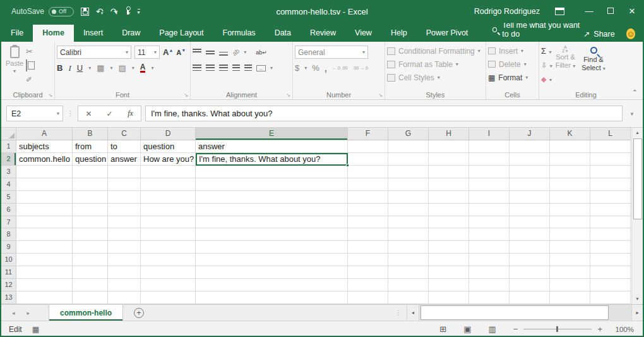 This screenshot has width=644, height=337. I want to click on row-header-7: 7, so click(9, 223).